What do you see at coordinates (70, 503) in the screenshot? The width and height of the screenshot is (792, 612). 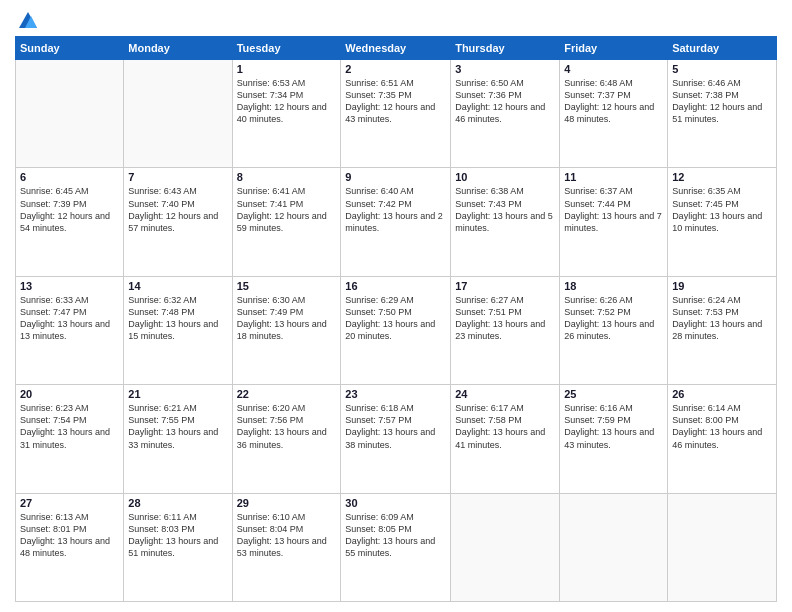 I see `day-number: 27` at bounding box center [70, 503].